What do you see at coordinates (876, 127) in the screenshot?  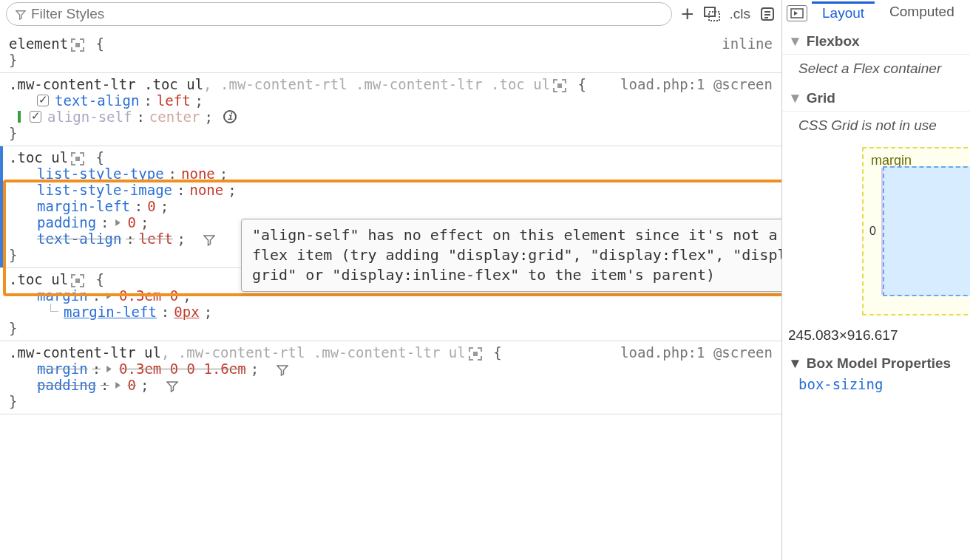 I see `grid-body: CSS Grid is not in use` at bounding box center [876, 127].